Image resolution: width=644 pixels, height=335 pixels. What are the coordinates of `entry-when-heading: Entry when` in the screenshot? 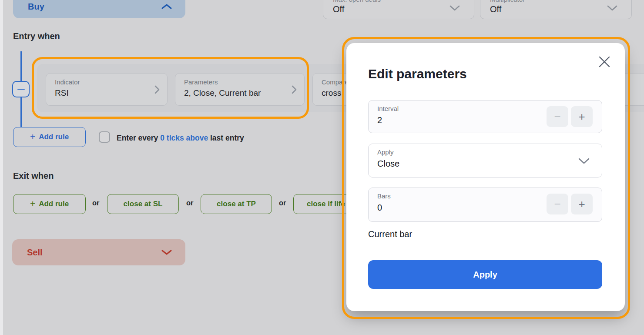 It's located at (37, 37).